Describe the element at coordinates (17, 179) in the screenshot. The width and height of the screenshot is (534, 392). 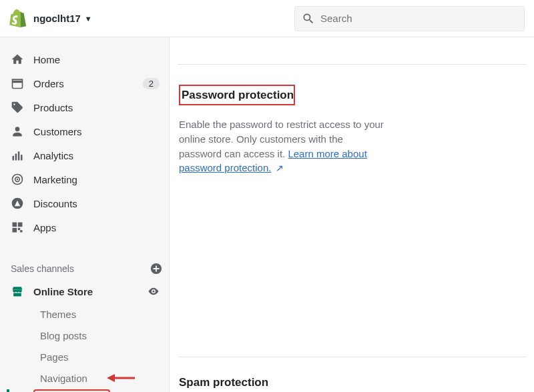
I see `target-icon` at that location.